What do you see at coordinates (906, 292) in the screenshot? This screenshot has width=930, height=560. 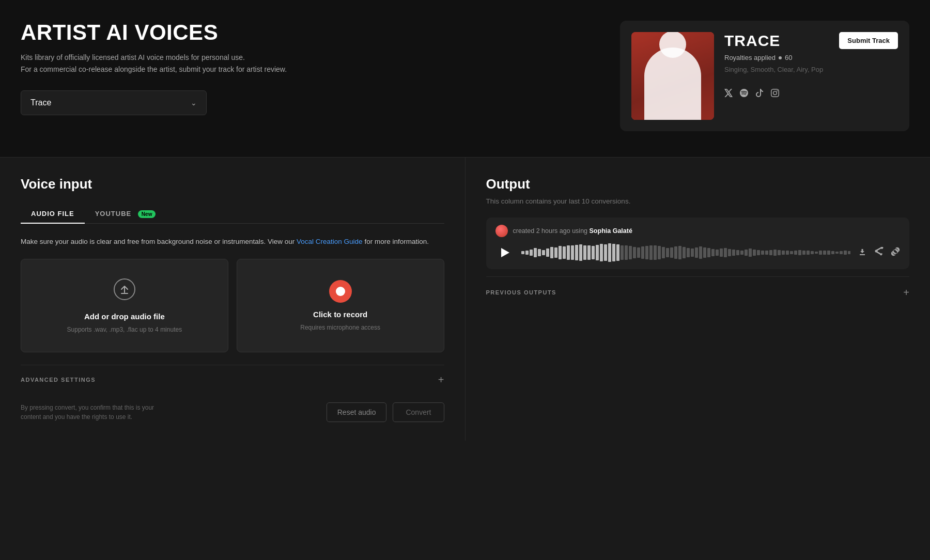 I see `previous-outputs-expand-icon: +` at bounding box center [906, 292].